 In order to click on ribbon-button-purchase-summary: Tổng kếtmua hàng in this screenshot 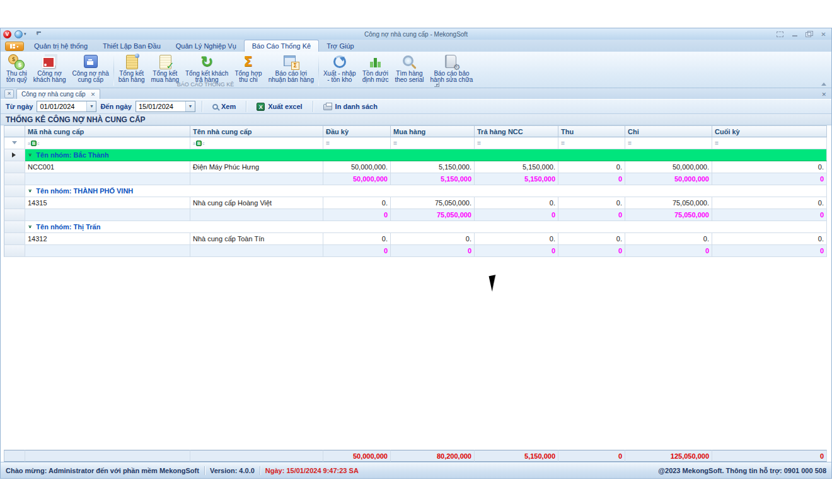, I will do `click(165, 68)`.